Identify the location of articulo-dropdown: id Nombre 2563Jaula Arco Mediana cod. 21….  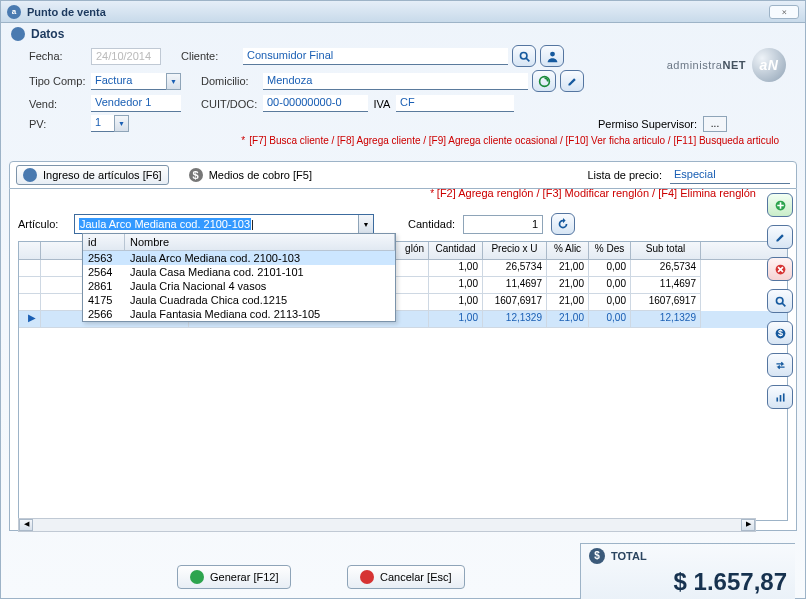
(239, 278).